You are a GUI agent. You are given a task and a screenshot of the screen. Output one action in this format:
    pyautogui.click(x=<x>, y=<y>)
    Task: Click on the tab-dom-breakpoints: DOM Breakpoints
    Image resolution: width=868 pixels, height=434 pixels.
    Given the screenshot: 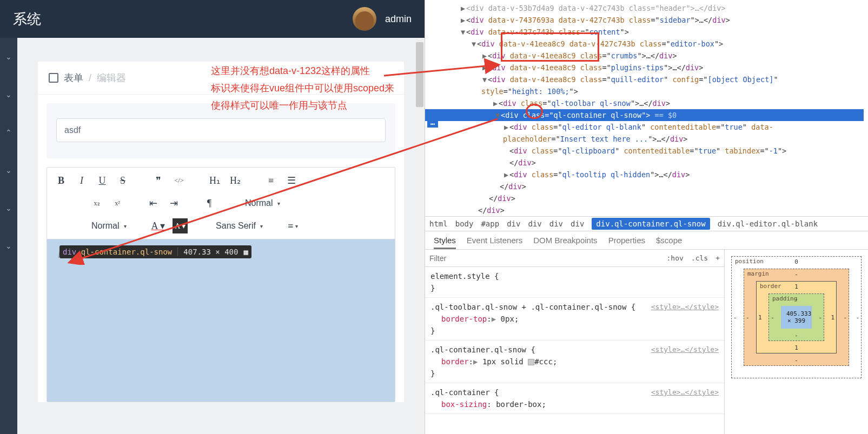 What is the action you would take?
    pyautogui.click(x=565, y=240)
    